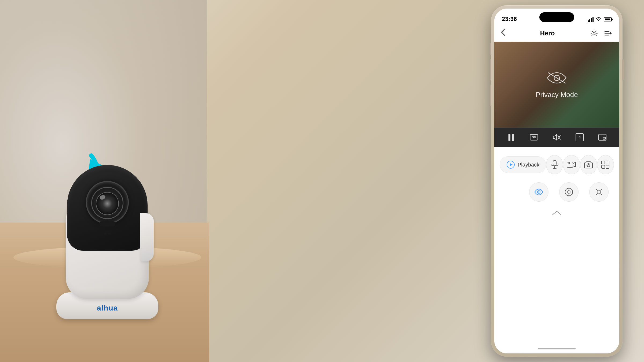 This screenshot has width=644, height=362. Describe the element at coordinates (591, 20) in the screenshot. I see `signal-icon` at that location.